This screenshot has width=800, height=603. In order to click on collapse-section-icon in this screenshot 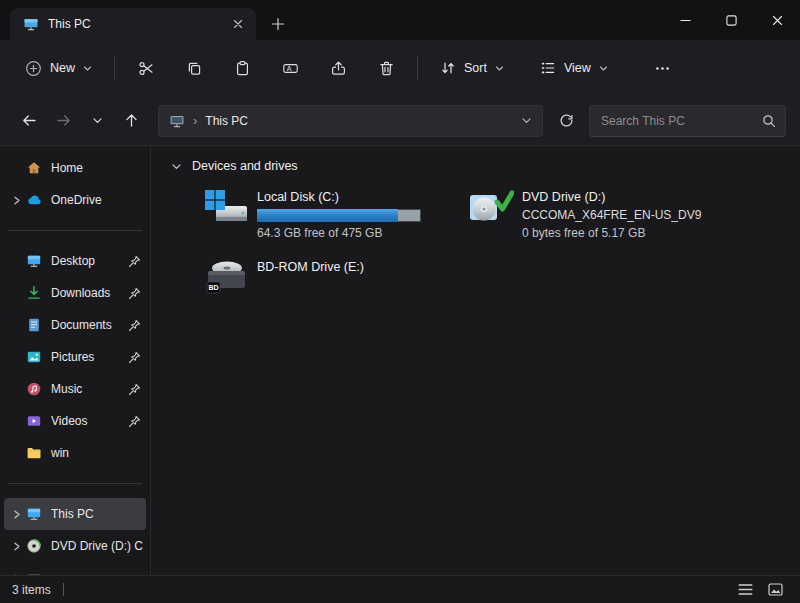, I will do `click(176, 166)`.